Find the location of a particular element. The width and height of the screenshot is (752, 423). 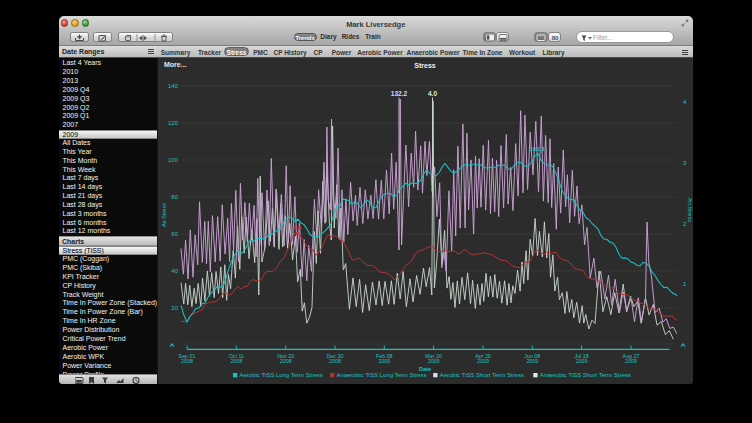

svg-text: 1 is located at coordinates (685, 284).